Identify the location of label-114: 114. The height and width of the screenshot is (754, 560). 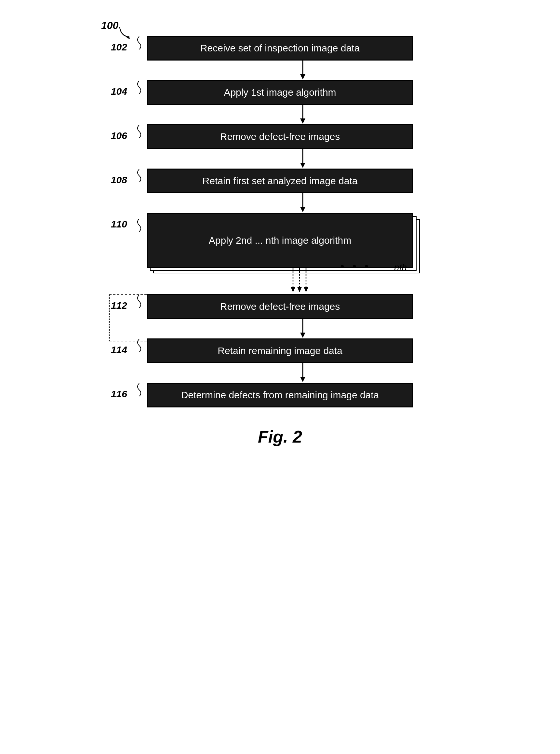
(116, 350).